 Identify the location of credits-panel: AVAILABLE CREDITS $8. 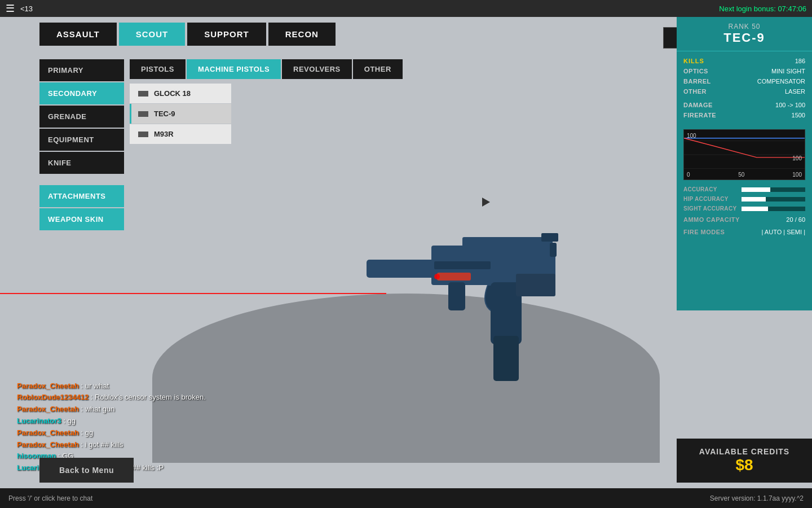
(744, 461).